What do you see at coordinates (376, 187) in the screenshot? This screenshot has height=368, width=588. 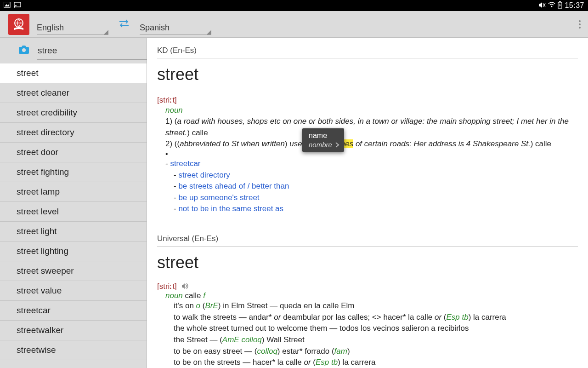 I see `related-link: - be streets ahead of / better than` at bounding box center [376, 187].